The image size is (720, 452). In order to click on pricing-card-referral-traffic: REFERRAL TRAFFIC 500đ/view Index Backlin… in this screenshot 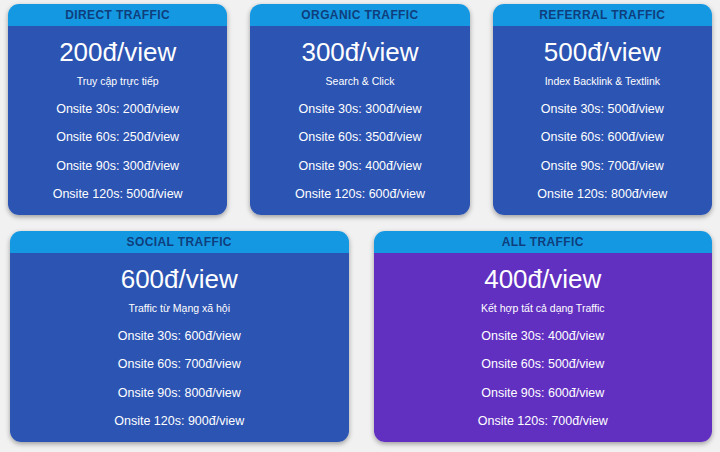, I will do `click(602, 110)`.